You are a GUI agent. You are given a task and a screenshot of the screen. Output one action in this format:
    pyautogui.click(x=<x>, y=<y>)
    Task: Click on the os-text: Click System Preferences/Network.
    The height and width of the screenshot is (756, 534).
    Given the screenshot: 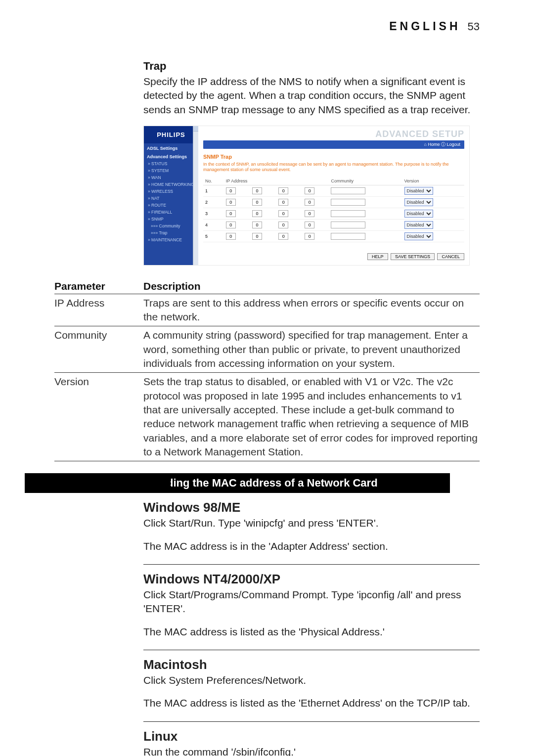 What is the action you would take?
    pyautogui.click(x=312, y=680)
    